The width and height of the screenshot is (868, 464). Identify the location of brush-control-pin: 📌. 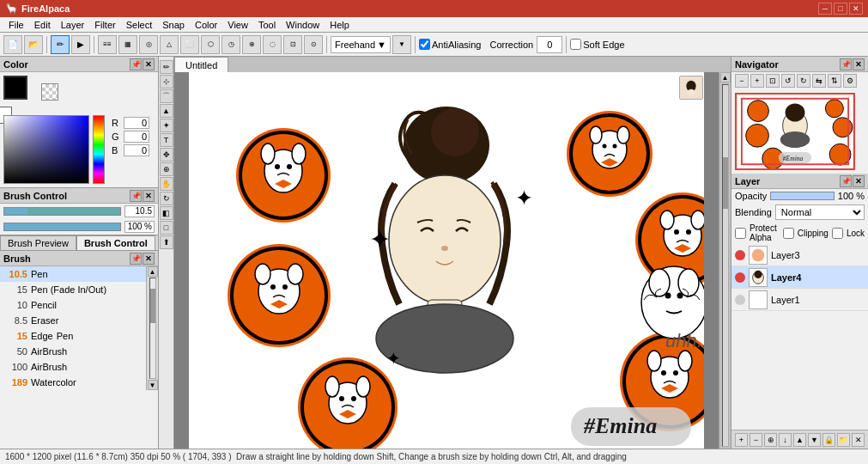
(136, 196).